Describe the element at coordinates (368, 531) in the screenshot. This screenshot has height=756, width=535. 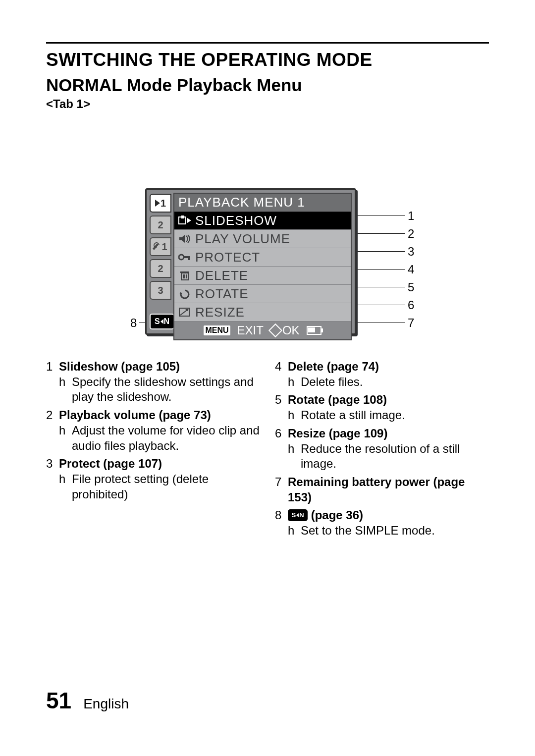
I see `desc-text: Set to the SIMPLE mode.` at that location.